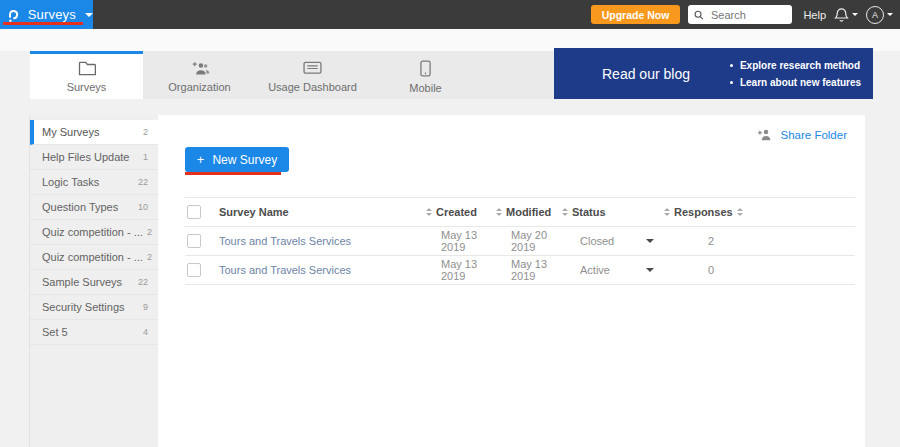 This screenshot has width=900, height=447. I want to click on account-menu: A, so click(880, 15).